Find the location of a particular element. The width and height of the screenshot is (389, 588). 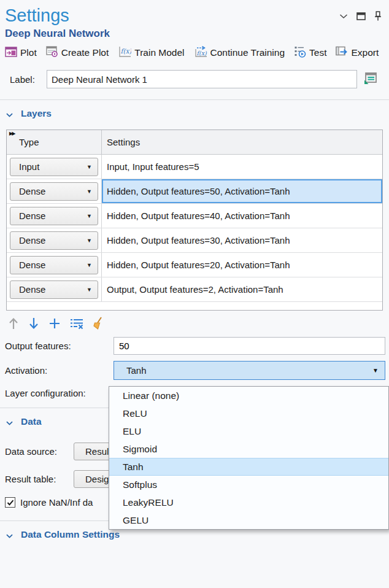

export-icon is located at coordinates (342, 53).